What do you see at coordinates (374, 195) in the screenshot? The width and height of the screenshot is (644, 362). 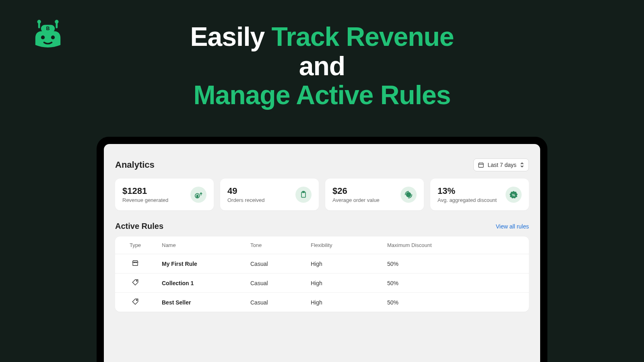 I see `stat-aov: $26 Average order value $` at bounding box center [374, 195].